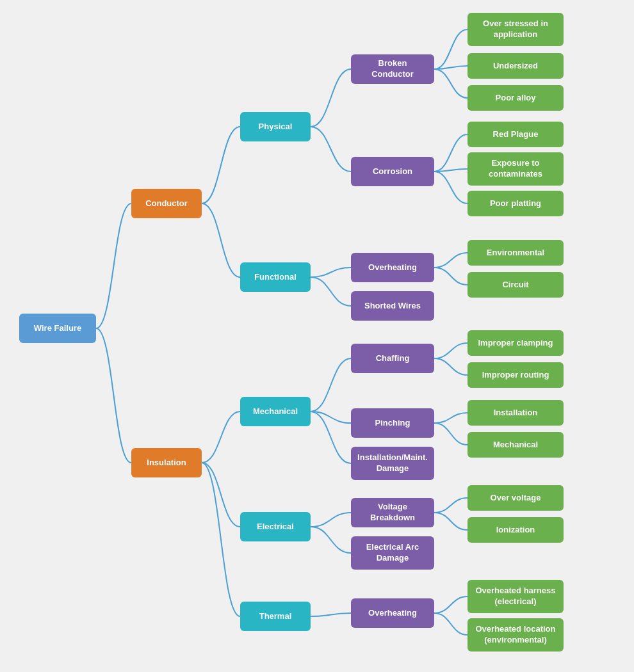  What do you see at coordinates (393, 553) in the screenshot?
I see `node-electrical_arc: Electrical Arc Damage` at bounding box center [393, 553].